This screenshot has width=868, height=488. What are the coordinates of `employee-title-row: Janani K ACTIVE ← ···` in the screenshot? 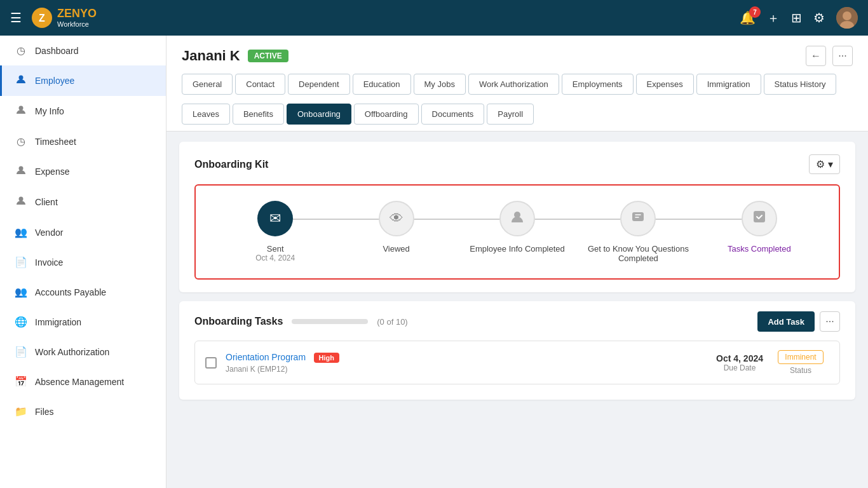 It's located at (517, 60).